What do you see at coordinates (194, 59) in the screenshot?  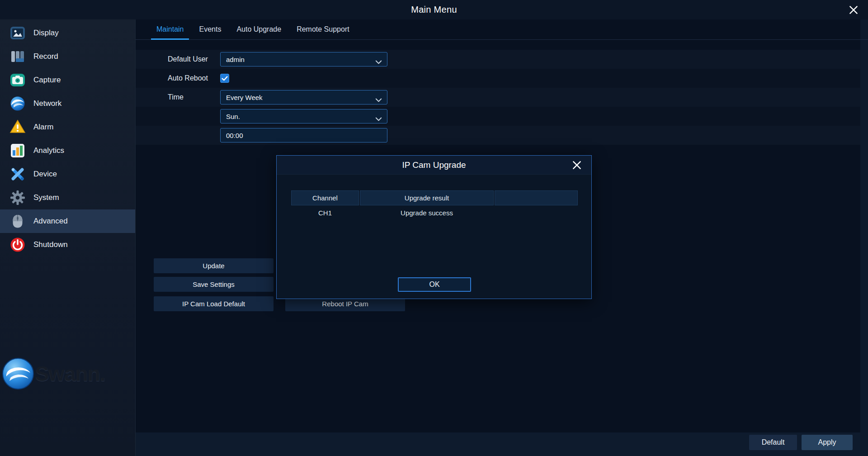 I see `field-label: Default User` at bounding box center [194, 59].